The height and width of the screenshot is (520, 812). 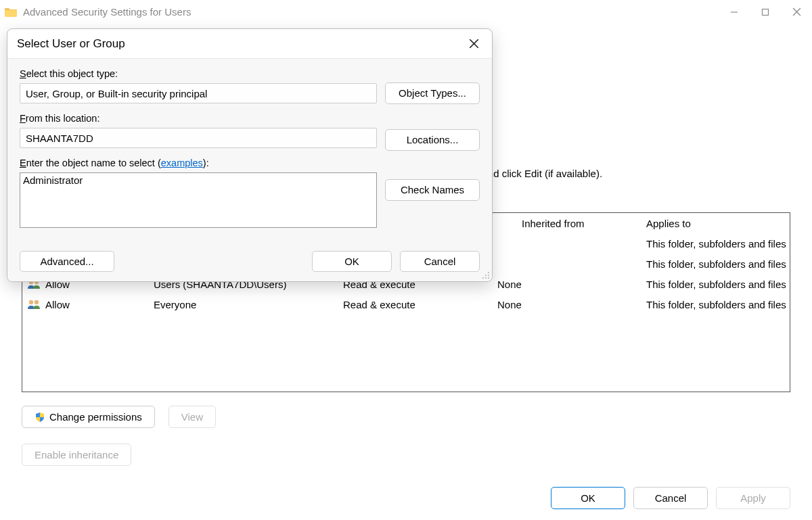 I want to click on check-names-button: Check Names, so click(x=432, y=190).